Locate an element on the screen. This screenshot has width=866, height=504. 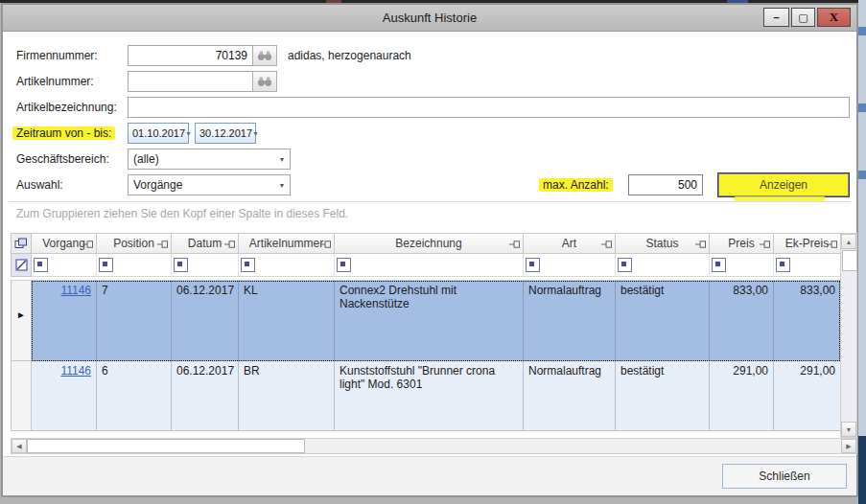
grid-filter-row is located at coordinates (426, 265).